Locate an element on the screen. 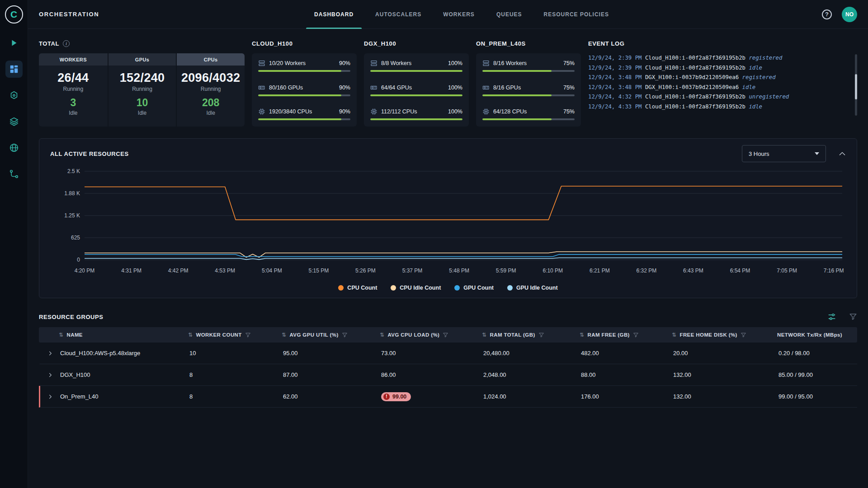 The image size is (868, 488). column-header-avg-gpu-util: ⇅ AVG GPU UTIL (%) is located at coordinates (331, 335).